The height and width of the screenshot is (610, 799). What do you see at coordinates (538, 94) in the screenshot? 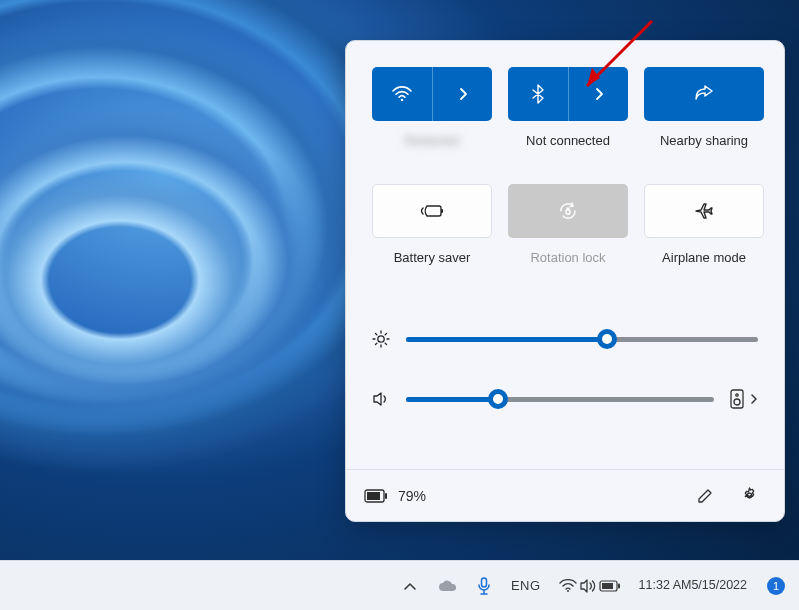
I see `bluetooth-toggle` at bounding box center [538, 94].